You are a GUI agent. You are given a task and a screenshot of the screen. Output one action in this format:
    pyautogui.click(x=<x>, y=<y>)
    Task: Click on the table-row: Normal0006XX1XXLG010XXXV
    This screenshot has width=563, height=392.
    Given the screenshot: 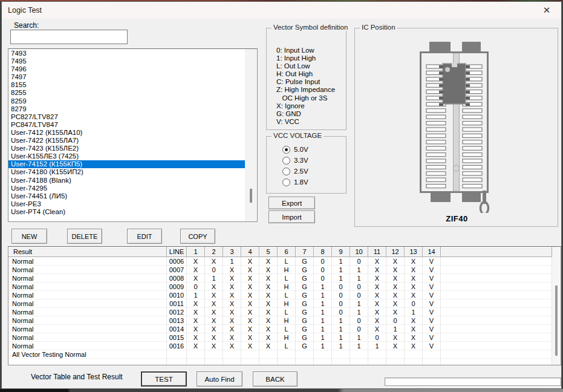 What is the action you would take?
    pyautogui.click(x=281, y=261)
    